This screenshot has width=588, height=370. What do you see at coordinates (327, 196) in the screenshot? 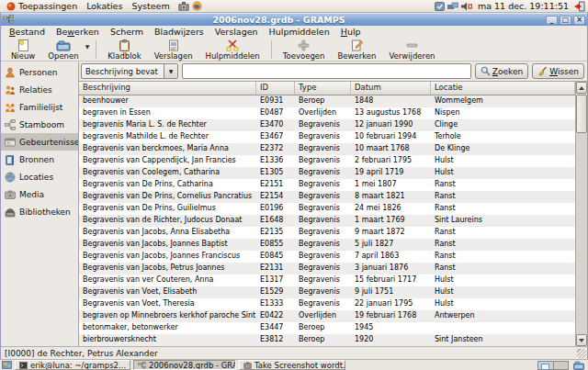
I see `table-row: Begravenis van De Prins, Cornelius Pancr…` at bounding box center [327, 196].